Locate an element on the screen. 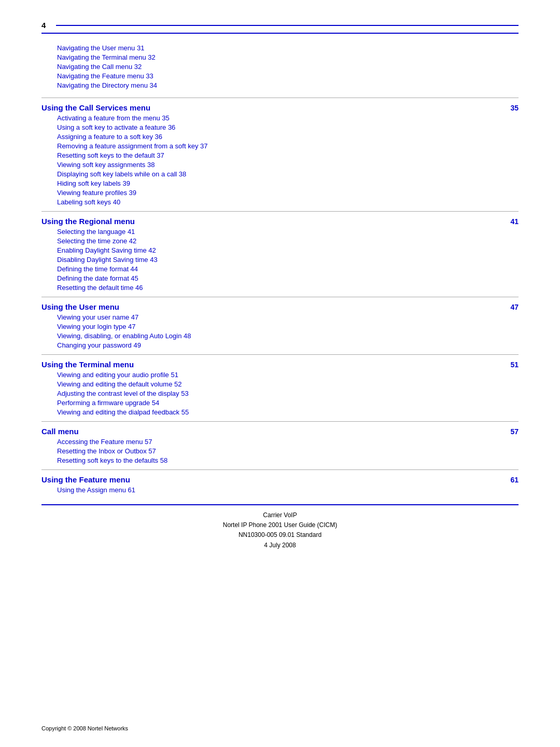 The image size is (560, 747). section-1: Using the Regional menu41Selecting the l… is located at coordinates (280, 254).